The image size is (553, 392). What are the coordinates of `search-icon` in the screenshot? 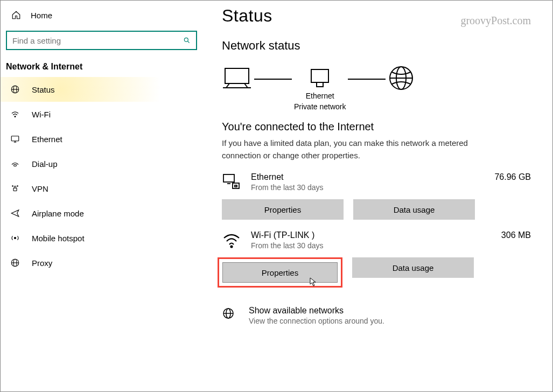 It's located at (187, 40).